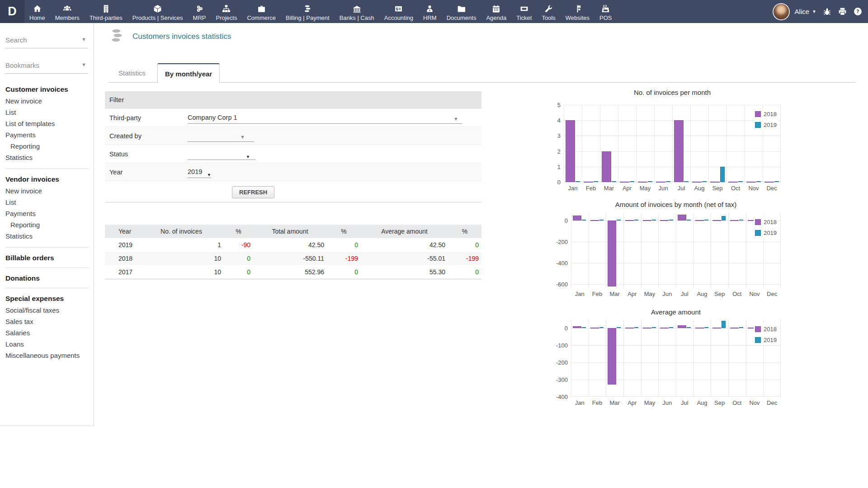 The height and width of the screenshot is (488, 868). What do you see at coordinates (858, 12) in the screenshot?
I see `help-icon: ?` at bounding box center [858, 12].